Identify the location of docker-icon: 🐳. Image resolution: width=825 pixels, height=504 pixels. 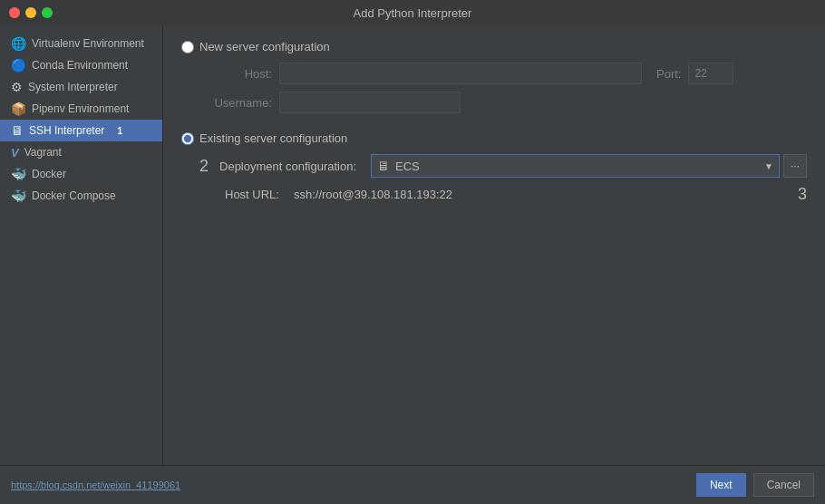
(18, 174).